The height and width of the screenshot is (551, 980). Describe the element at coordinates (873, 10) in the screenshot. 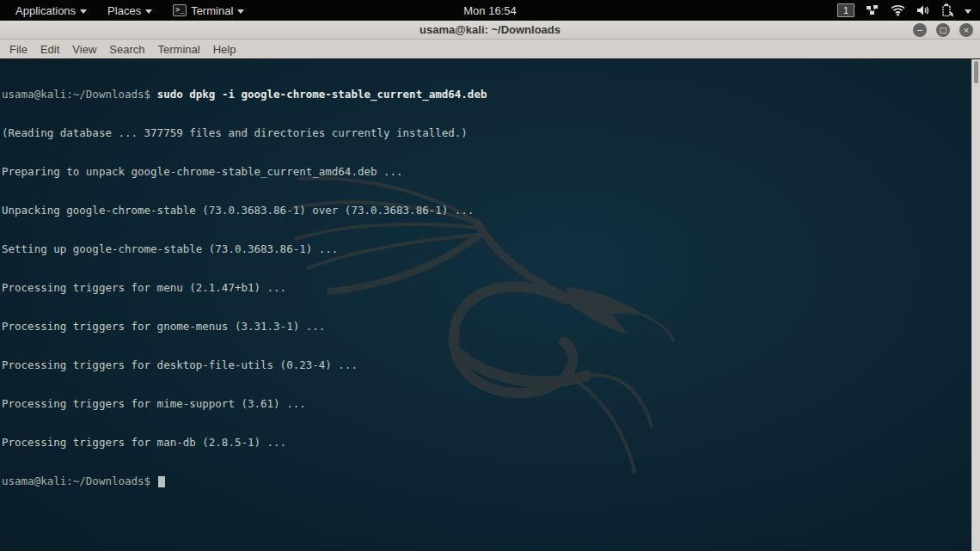

I see `network-workgroup-icon` at that location.